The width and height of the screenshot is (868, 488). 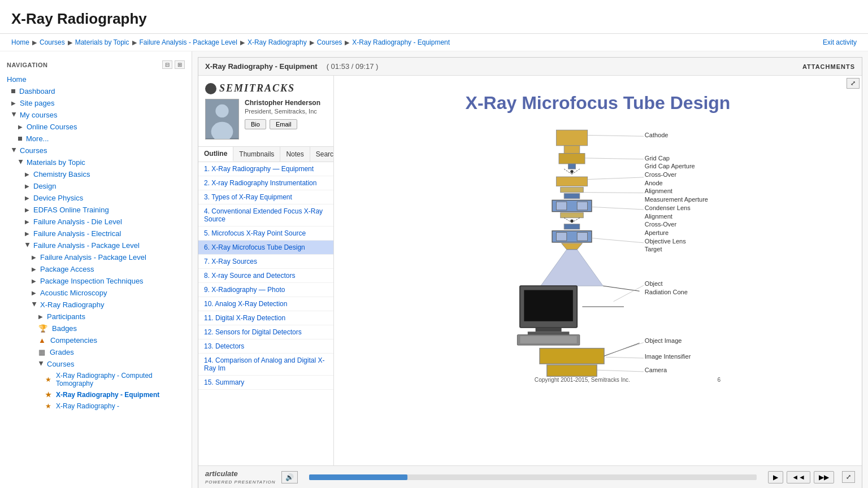 What do you see at coordinates (96, 352) in the screenshot?
I see `nav-grades: ▦ Grades` at bounding box center [96, 352].